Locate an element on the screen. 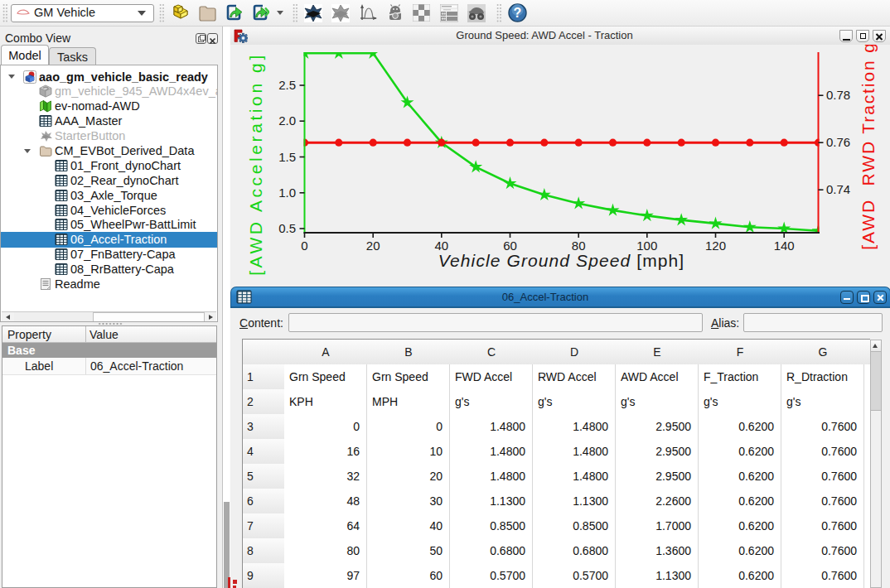 The width and height of the screenshot is (890, 588). svg-text: 0.74 is located at coordinates (839, 189).